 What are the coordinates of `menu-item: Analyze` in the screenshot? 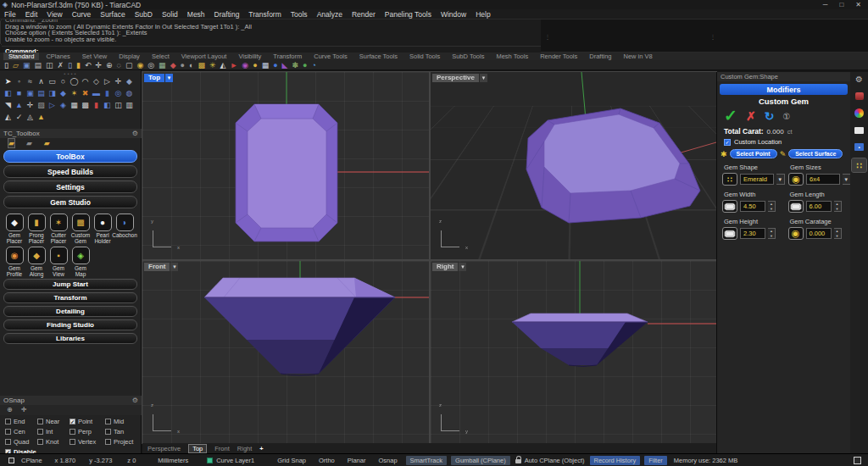 It's located at (330, 14).